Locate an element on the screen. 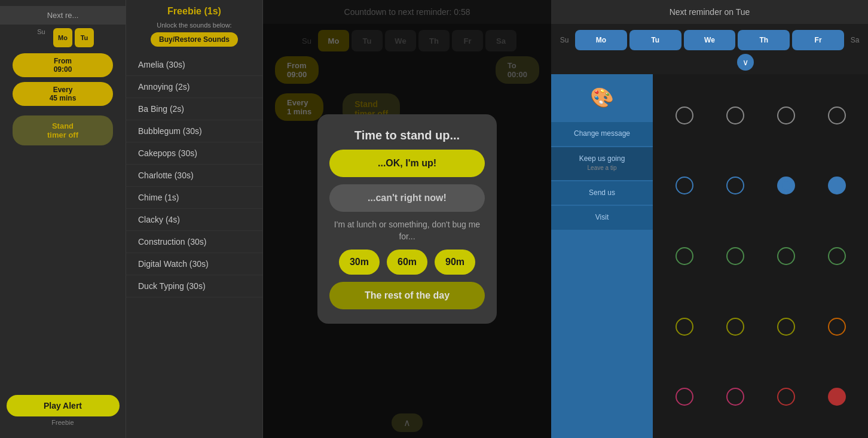 The width and height of the screenshot is (868, 438). grid-cell-r4c4 is located at coordinates (837, 327).